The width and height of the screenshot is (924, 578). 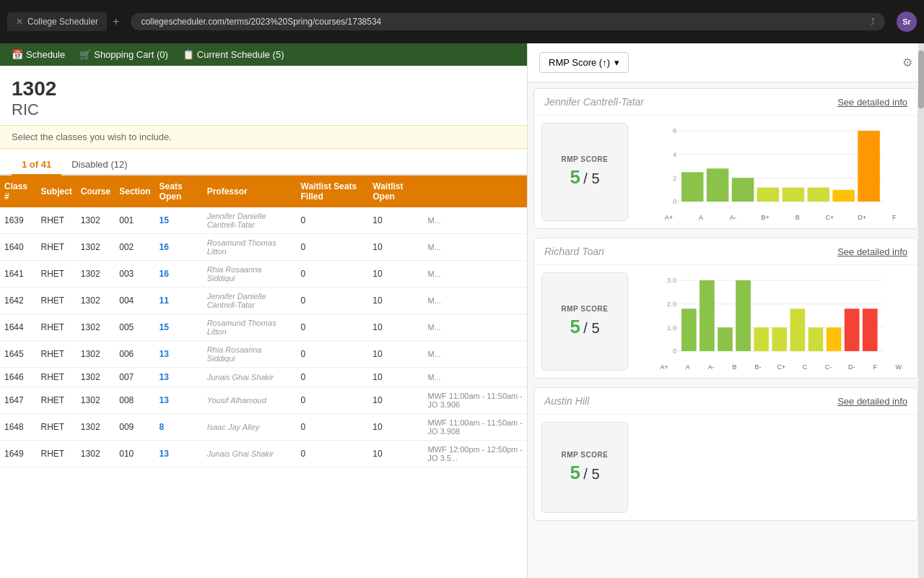 What do you see at coordinates (263, 247) in the screenshot?
I see `table-row: 1640 RHET 1302 002 16 Rosamund Thomas Li…` at bounding box center [263, 247].